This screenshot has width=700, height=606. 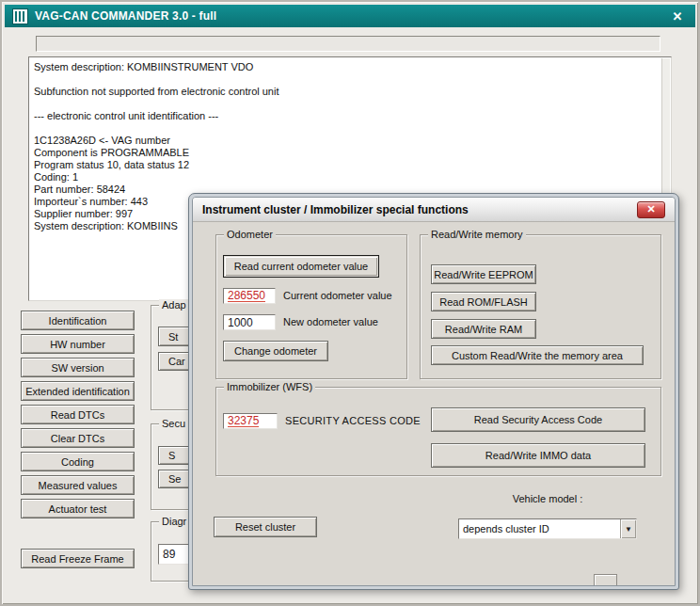 What do you see at coordinates (537, 356) in the screenshot?
I see `custom-memory-button: Custom Read/Write the memory area` at bounding box center [537, 356].